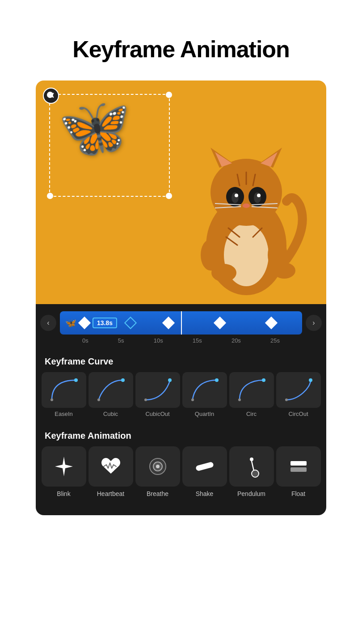 The height and width of the screenshot is (644, 362). Describe the element at coordinates (299, 390) in the screenshot. I see `curve-box-circout` at that location.